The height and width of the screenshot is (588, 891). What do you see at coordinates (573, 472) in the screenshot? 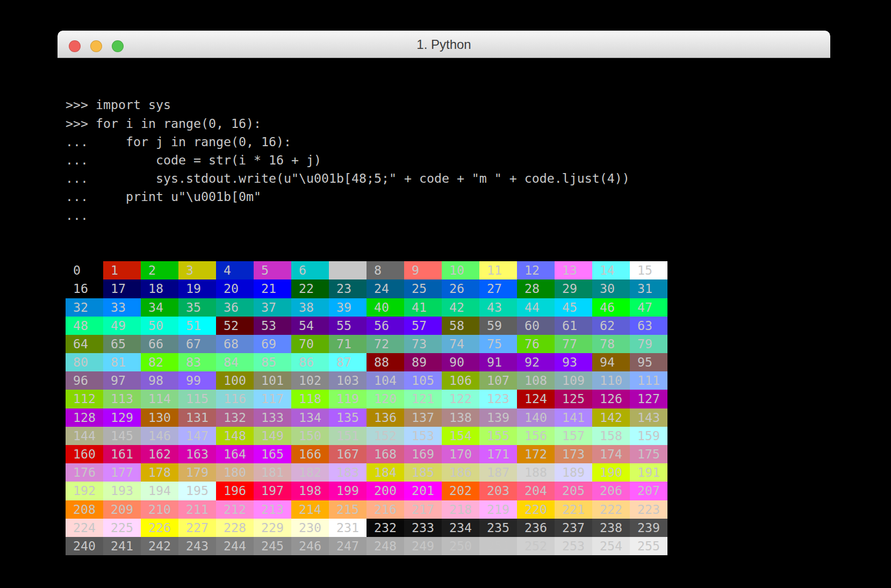
I see `color-cell-189: 189` at bounding box center [573, 472].